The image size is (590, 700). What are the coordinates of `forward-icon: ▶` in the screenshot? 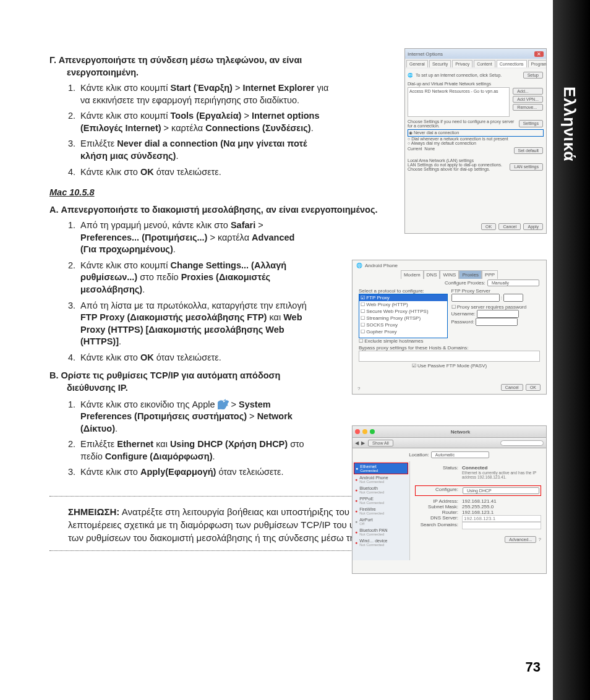 It's located at (363, 443).